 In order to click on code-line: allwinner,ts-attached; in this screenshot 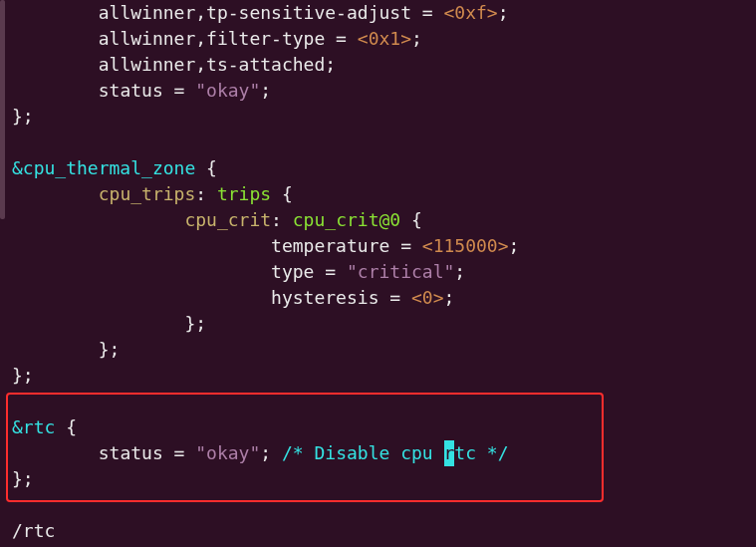, I will do `click(378, 65)`.